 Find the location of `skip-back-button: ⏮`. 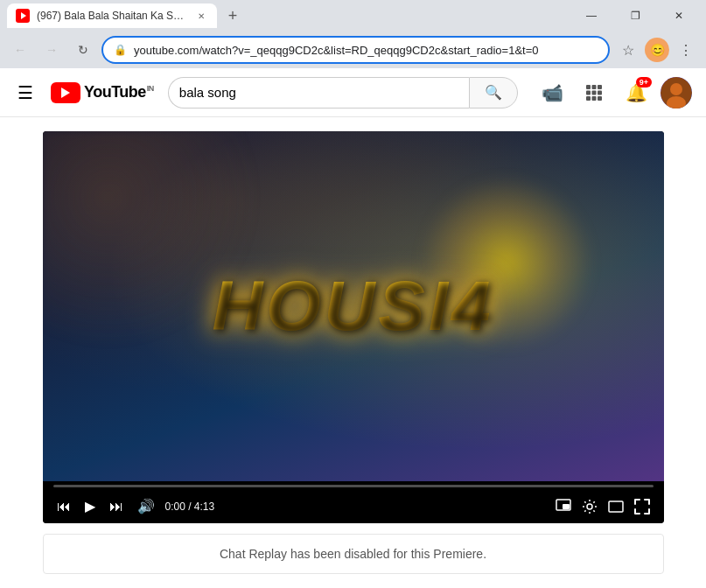

skip-back-button: ⏮ is located at coordinates (64, 507).